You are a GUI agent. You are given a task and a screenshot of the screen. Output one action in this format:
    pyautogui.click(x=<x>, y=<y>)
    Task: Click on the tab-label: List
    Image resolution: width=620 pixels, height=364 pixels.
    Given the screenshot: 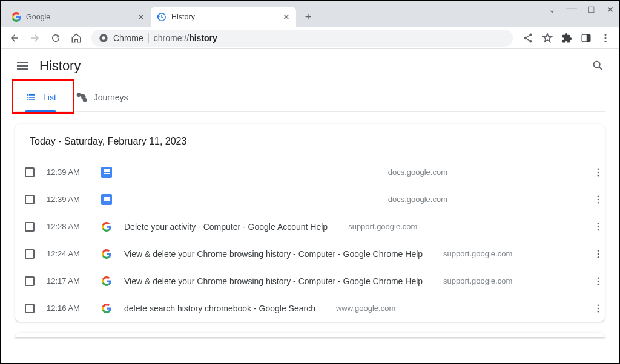 What is the action you would take?
    pyautogui.click(x=50, y=97)
    